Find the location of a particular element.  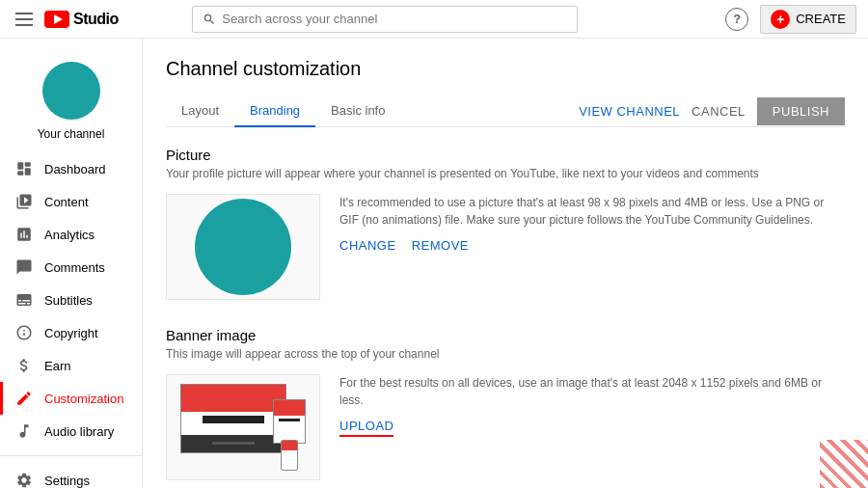

content-icon is located at coordinates (24, 202).